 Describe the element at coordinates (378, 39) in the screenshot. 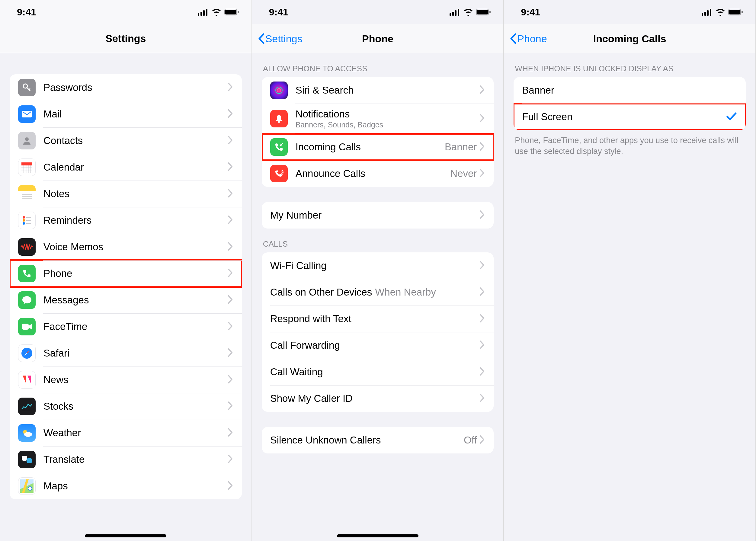

I see `nav-bar: Settings Phone` at that location.